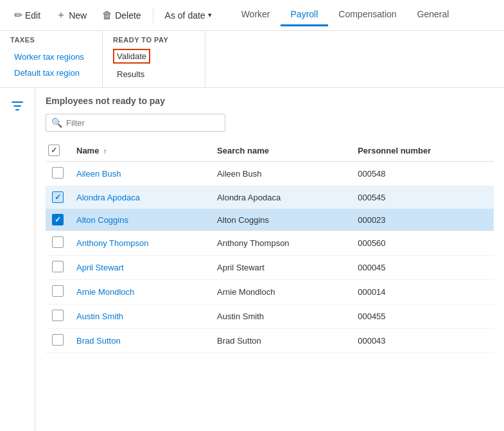 The image size is (504, 431). Describe the element at coordinates (433, 15) in the screenshot. I see `tab-general: General` at that location.